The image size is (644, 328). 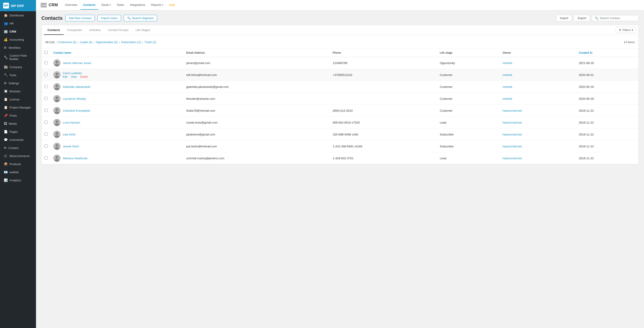 I want to click on workflow-icon: ⚙, so click(x=5, y=48).